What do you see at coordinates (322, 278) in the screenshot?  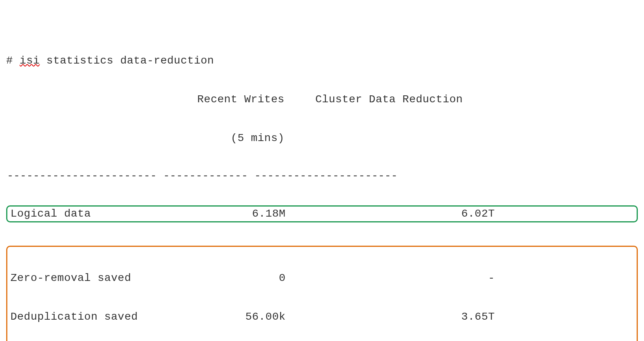 I see `row-zero-removal-saved: Zero-removal saved 0 -` at bounding box center [322, 278].